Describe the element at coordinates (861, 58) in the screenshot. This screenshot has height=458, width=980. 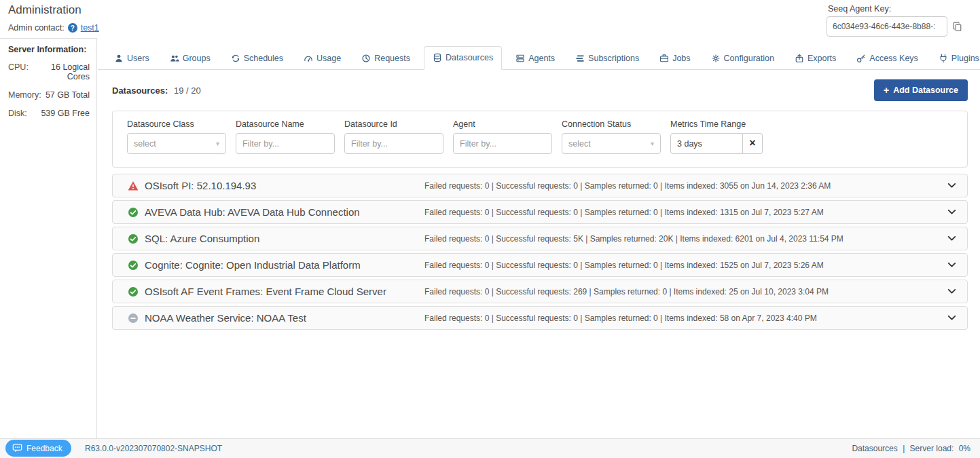
I see `key-icon` at that location.